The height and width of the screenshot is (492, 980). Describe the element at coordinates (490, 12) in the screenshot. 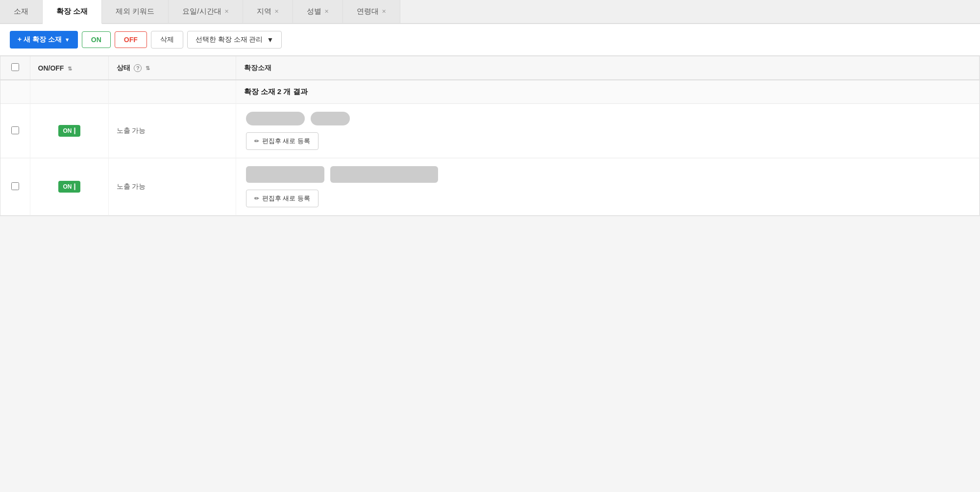

I see `tab-bar: 소재 확장 소재 제외 키워드 요일/시간대 ✕ 지역 ✕ 성별 ✕ 연령대 ✕` at that location.